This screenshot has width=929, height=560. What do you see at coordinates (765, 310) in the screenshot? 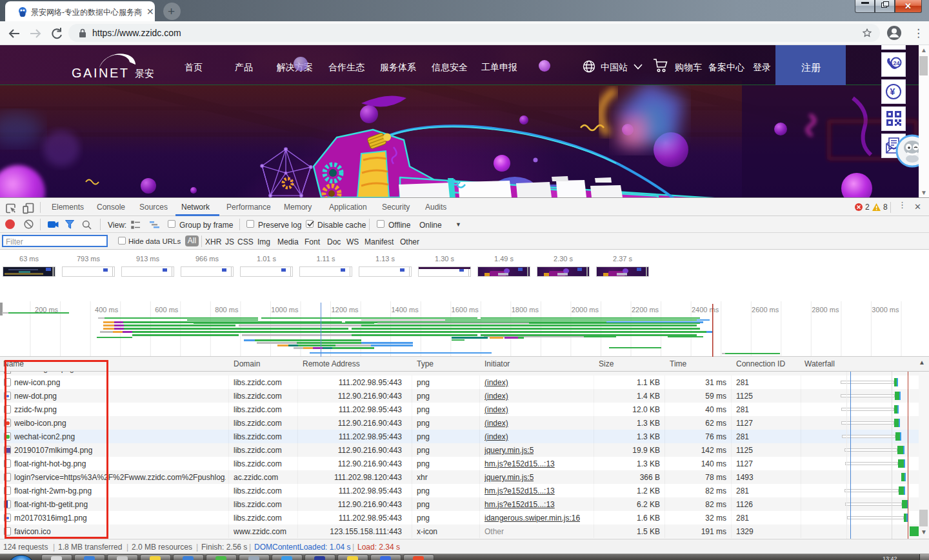
I see `svg-text: 2600 ms` at bounding box center [765, 310].